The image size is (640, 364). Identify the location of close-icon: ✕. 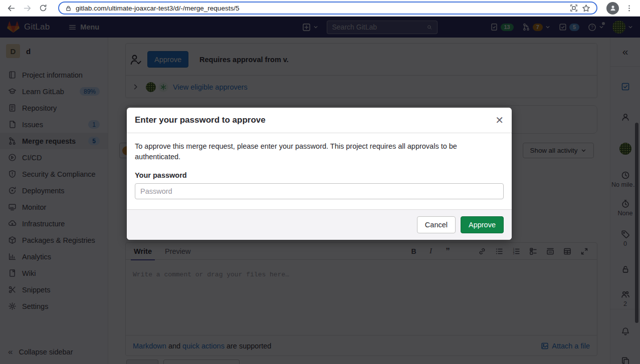
(499, 120).